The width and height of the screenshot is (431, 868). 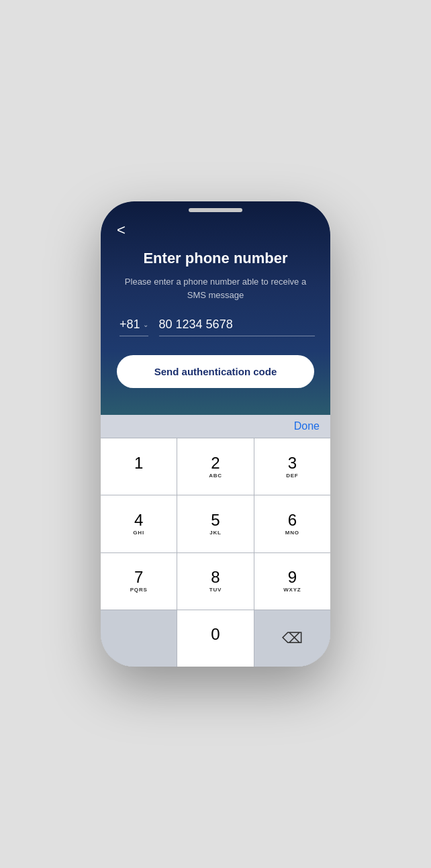 What do you see at coordinates (293, 581) in the screenshot?
I see `key-9: 9 WXYZ` at bounding box center [293, 581].